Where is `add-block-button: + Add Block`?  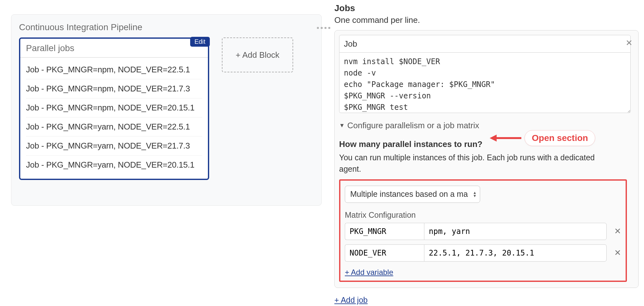 add-block-button: + Add Block is located at coordinates (257, 55).